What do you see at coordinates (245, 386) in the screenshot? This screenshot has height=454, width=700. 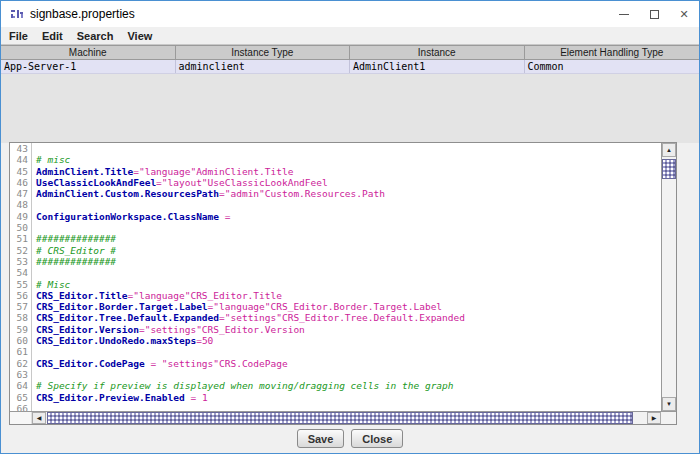 I see `token-comment: # Specify if preview is displayed when m…` at bounding box center [245, 386].